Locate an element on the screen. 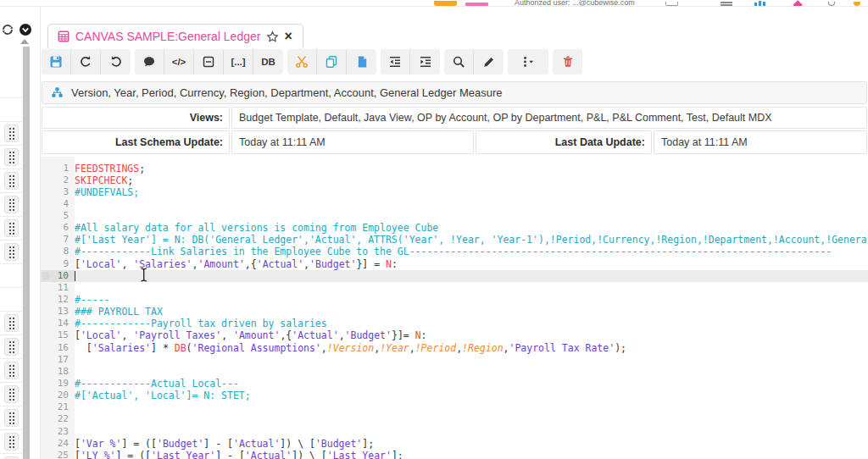  line-number: 20 is located at coordinates (58, 395).